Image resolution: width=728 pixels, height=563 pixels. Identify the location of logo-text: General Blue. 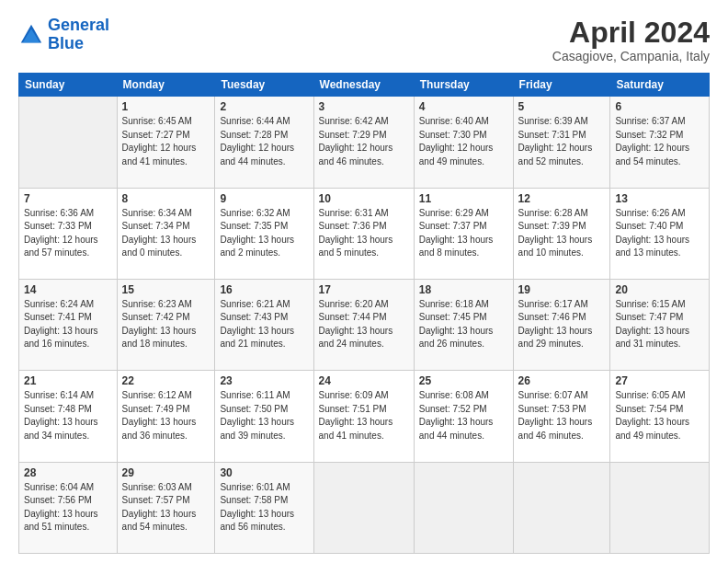
(79, 35).